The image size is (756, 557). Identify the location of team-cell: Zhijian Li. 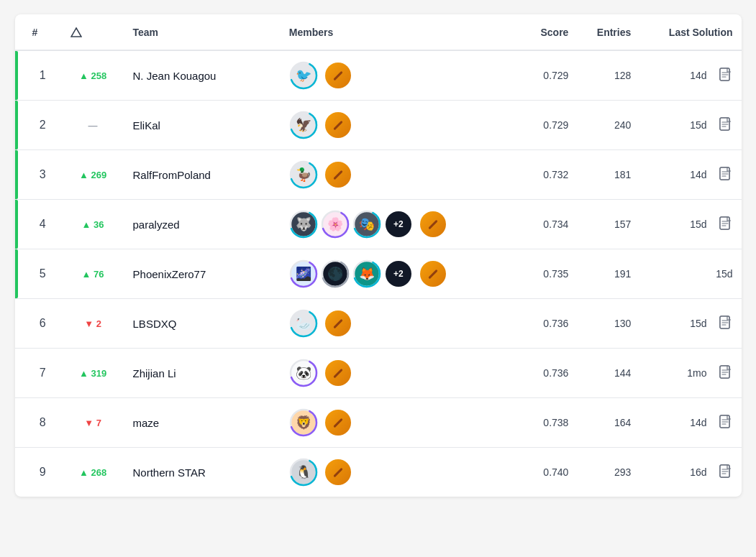
(203, 374).